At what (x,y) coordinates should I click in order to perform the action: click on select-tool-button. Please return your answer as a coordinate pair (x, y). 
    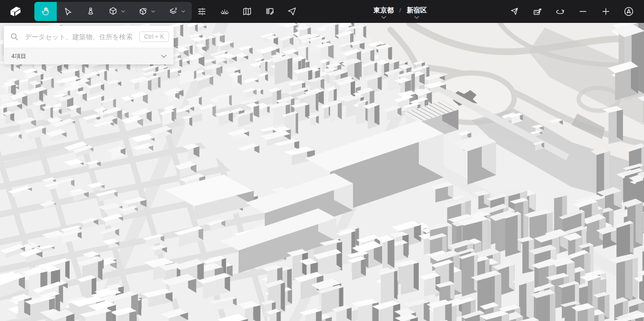
    Looking at the image, I should click on (68, 11).